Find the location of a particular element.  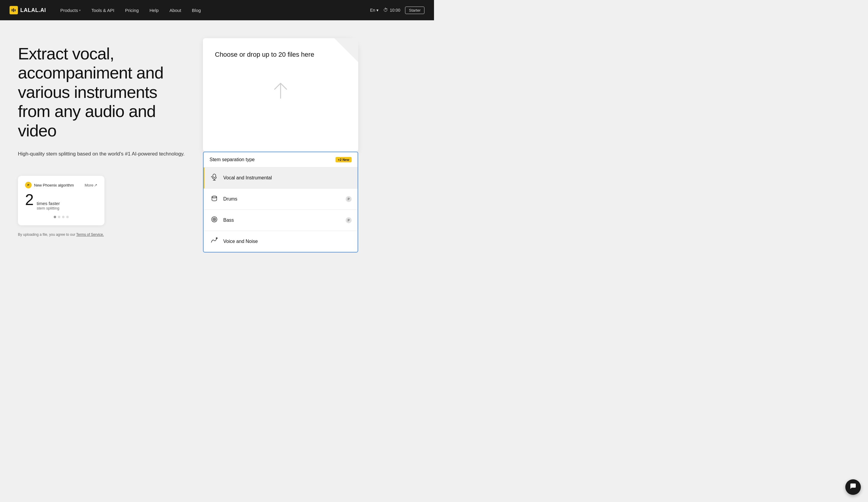

drums-icon is located at coordinates (214, 199).